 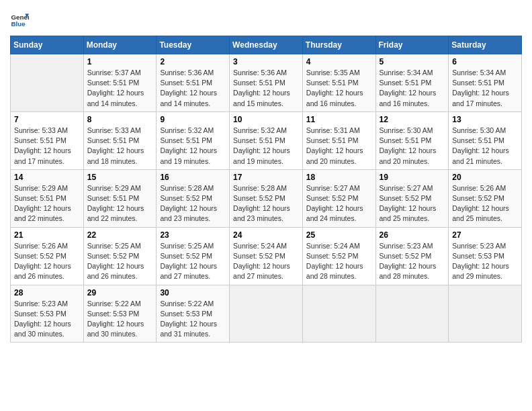 I want to click on calendar-day-cell: 20Sunrise: 5:26 AM Sunset: 5:52 PM Dayli…, so click(x=485, y=198).